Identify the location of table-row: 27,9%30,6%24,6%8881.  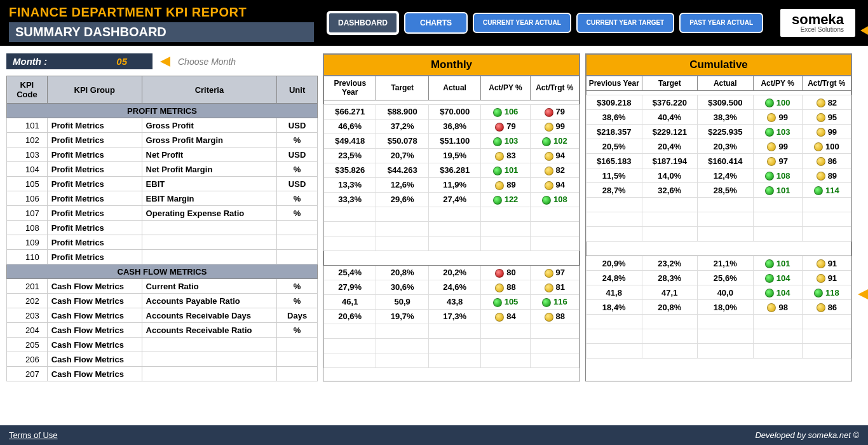
(452, 287).